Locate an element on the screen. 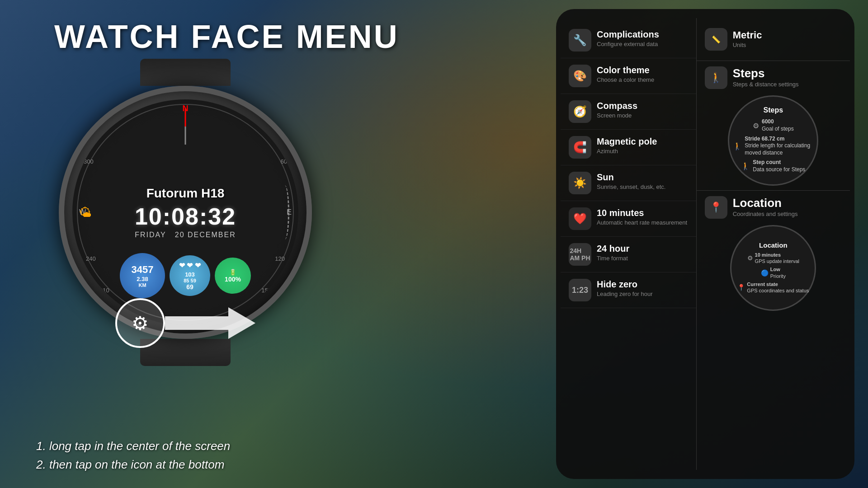 The width and height of the screenshot is (868, 488). steps-stride-icon: 🚶 is located at coordinates (737, 146).